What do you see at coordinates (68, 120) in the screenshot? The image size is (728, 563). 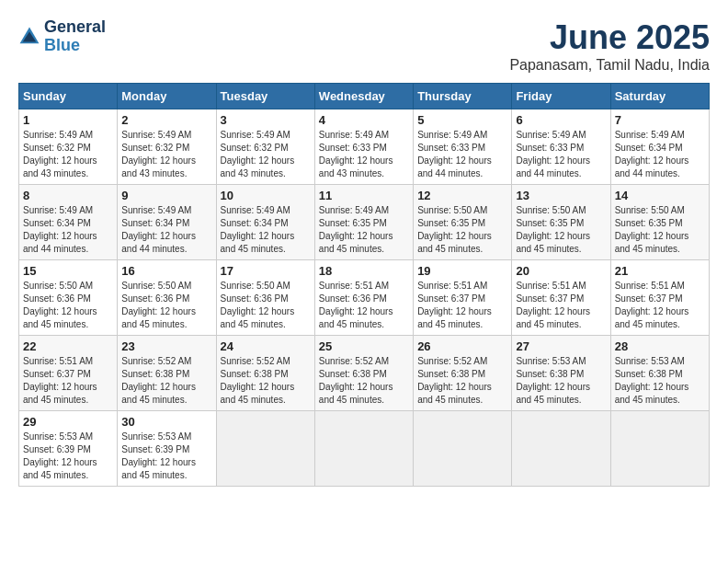 I see `day-number: 1` at bounding box center [68, 120].